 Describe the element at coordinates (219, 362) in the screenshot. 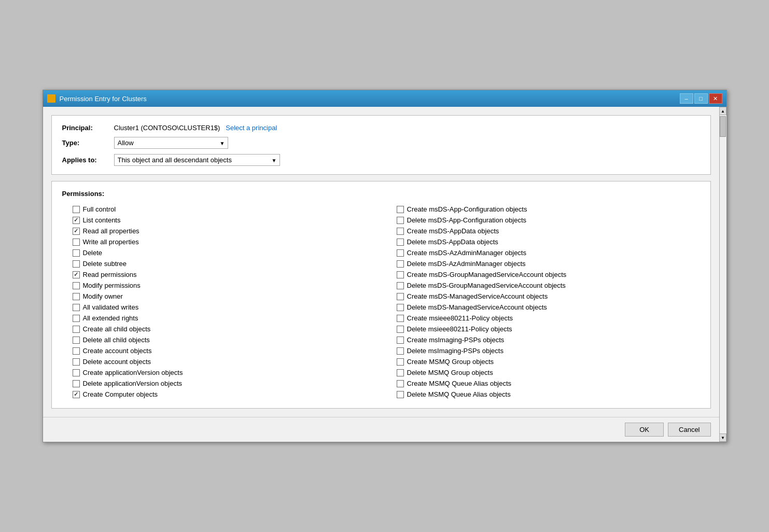

I see `checkbox-row-delete_account: Delete account objects` at that location.